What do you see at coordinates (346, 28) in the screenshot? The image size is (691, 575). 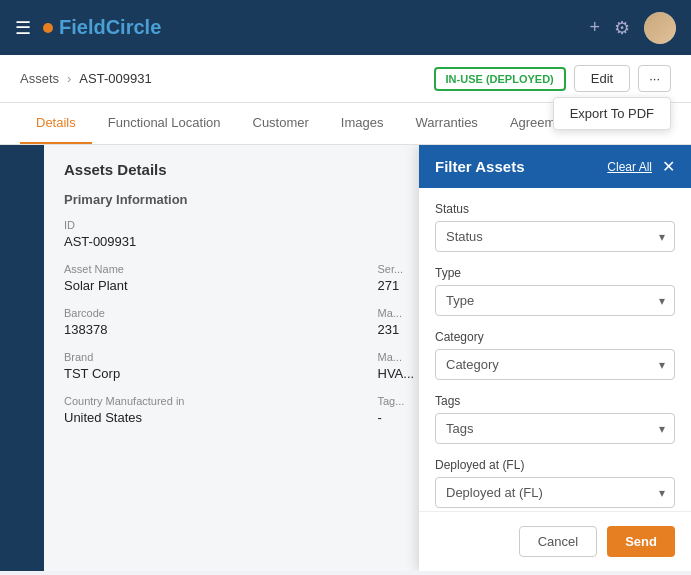 I see `app-header: ☰ FieldCircle + ⚙` at bounding box center [346, 28].